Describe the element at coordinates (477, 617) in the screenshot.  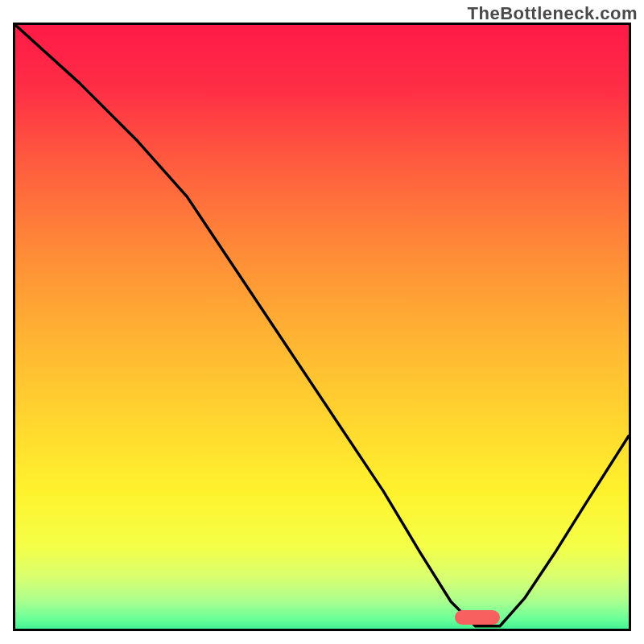
I see `optimum-marker` at that location.